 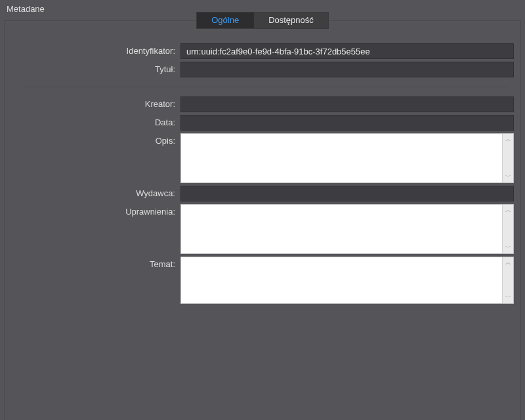 I want to click on row-date: Data:, so click(x=262, y=123).